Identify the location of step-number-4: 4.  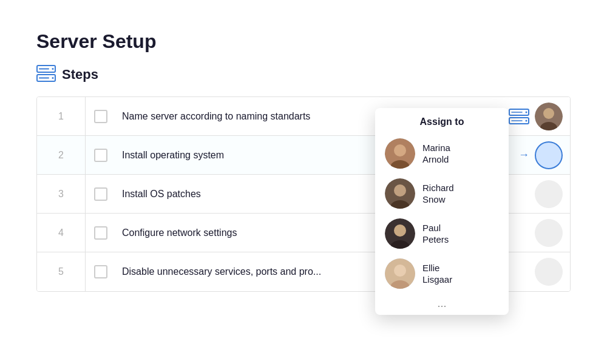
(61, 233).